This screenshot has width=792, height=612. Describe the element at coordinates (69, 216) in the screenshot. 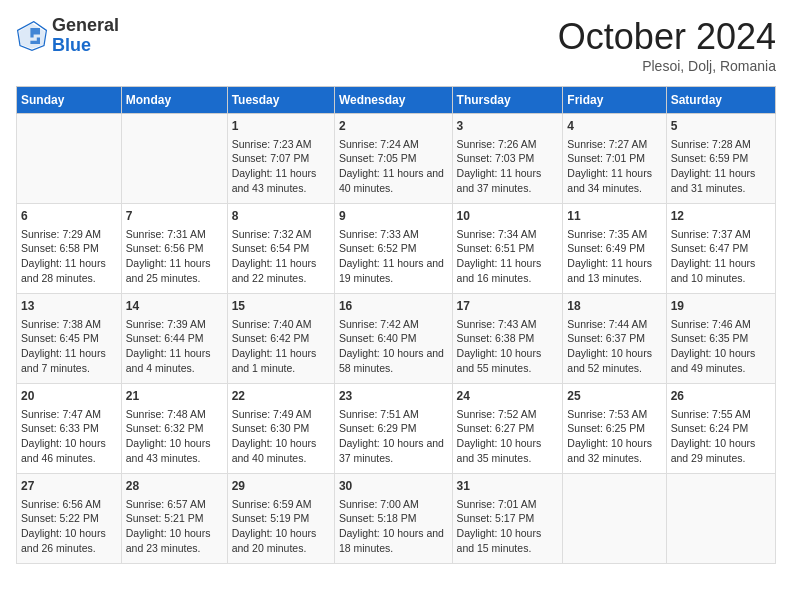

I see `day-number: 6` at that location.